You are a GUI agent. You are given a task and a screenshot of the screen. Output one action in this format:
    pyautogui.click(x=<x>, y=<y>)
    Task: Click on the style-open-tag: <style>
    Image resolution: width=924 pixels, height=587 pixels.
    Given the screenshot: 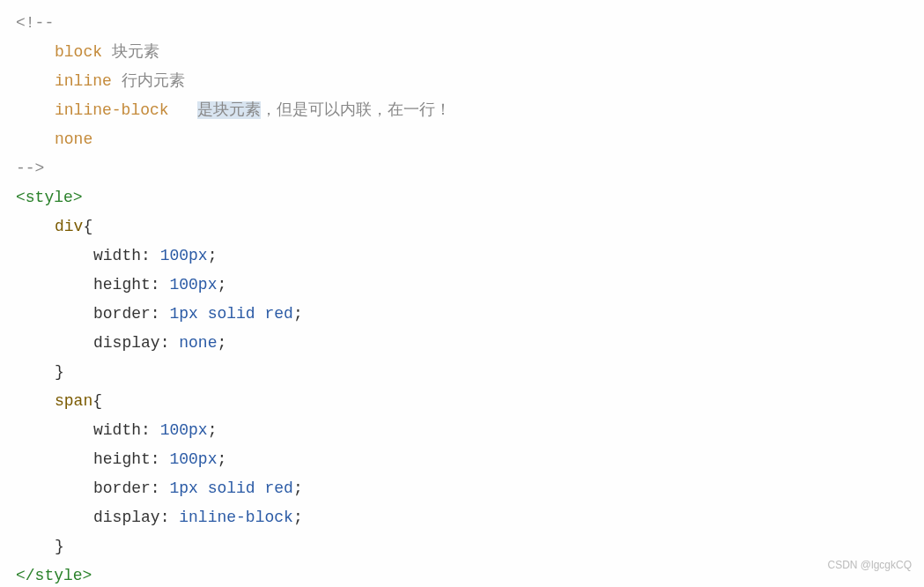 What is the action you would take?
    pyautogui.click(x=49, y=197)
    